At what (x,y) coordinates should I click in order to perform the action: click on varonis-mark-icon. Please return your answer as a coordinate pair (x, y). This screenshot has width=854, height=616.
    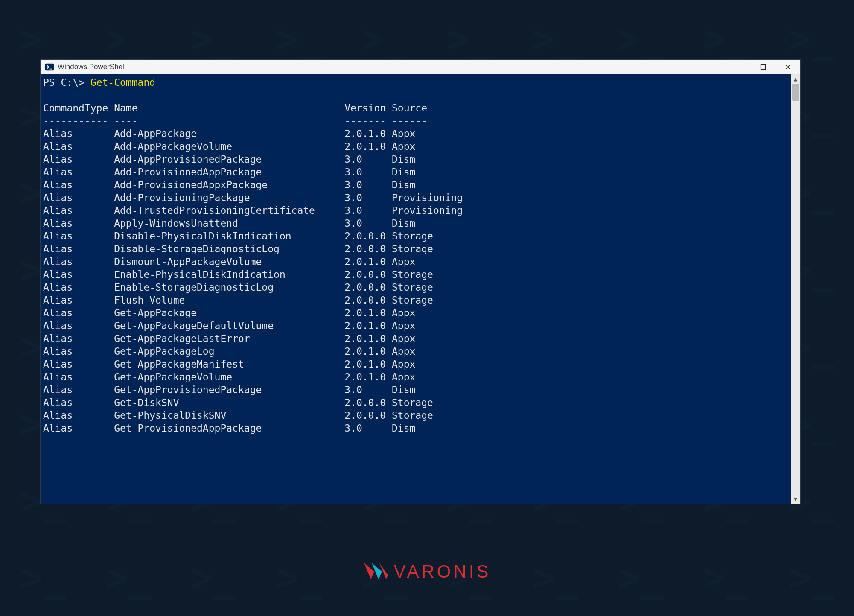
    Looking at the image, I should click on (376, 572).